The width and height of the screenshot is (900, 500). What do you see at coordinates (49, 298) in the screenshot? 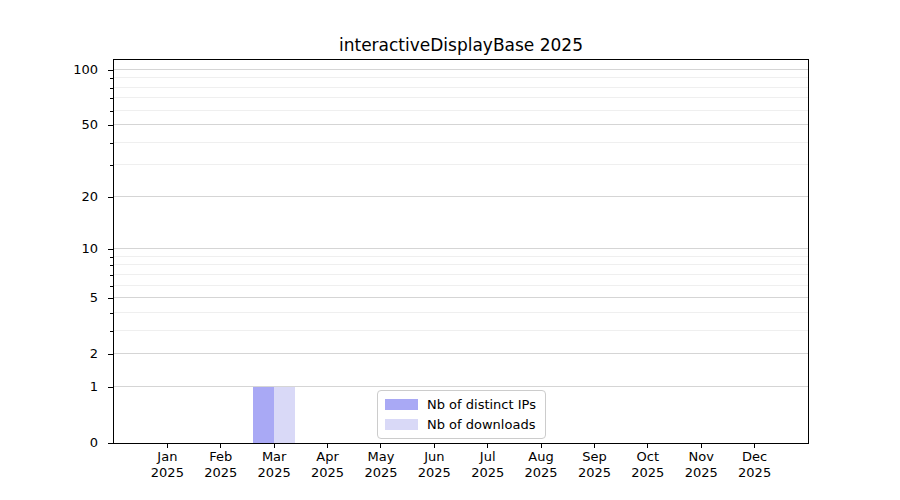
I see `y-tick-label: 5` at bounding box center [49, 298].